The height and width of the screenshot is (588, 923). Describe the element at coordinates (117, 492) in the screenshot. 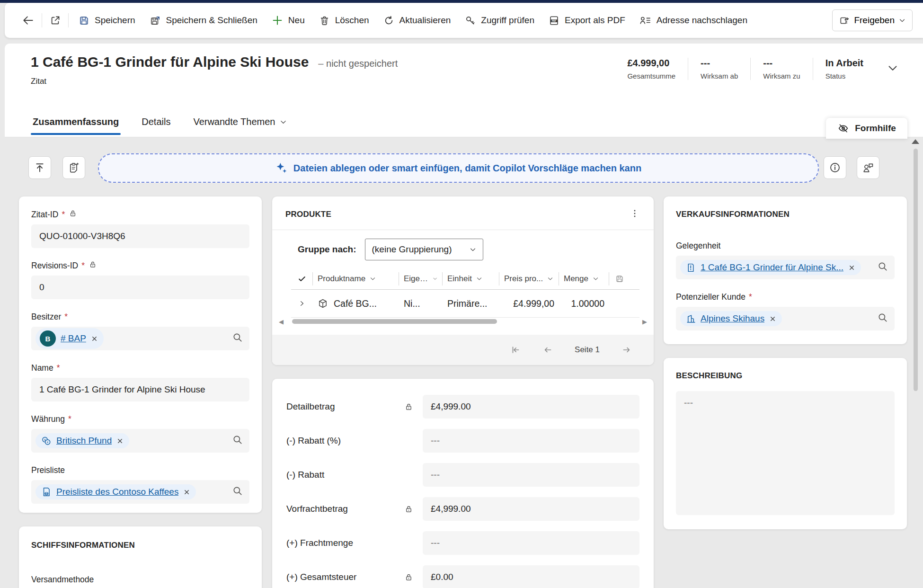

I see `preisliste-link: Preisliste des Contoso Kaffees` at that location.